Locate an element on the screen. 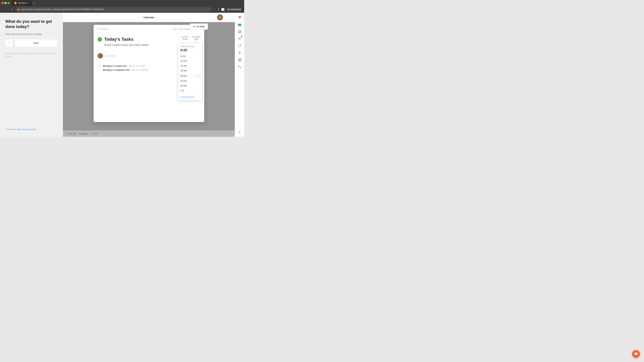  card-sidebar-icon: 🔄 is located at coordinates (240, 31).